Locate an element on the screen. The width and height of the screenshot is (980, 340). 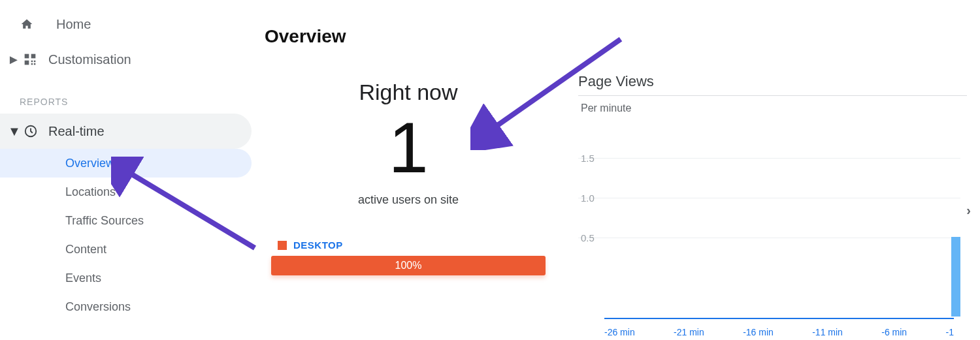
chart-ylabel: 1.0 is located at coordinates (588, 198).